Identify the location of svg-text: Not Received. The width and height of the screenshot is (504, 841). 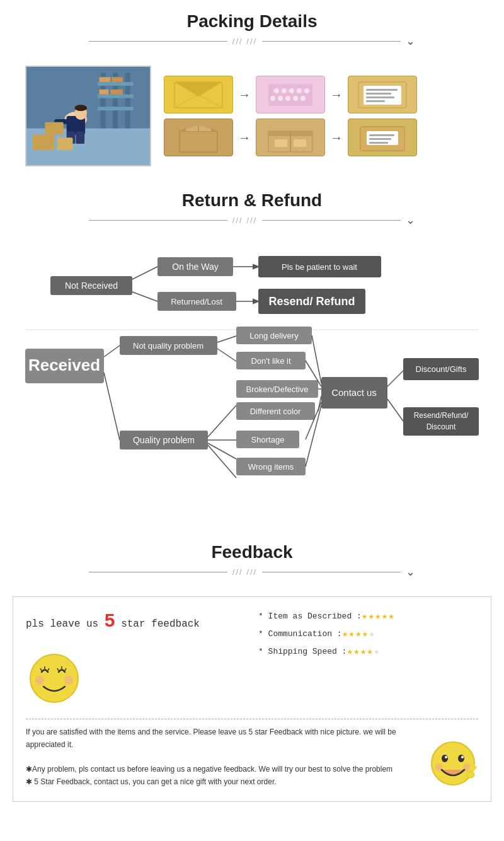
(91, 286).